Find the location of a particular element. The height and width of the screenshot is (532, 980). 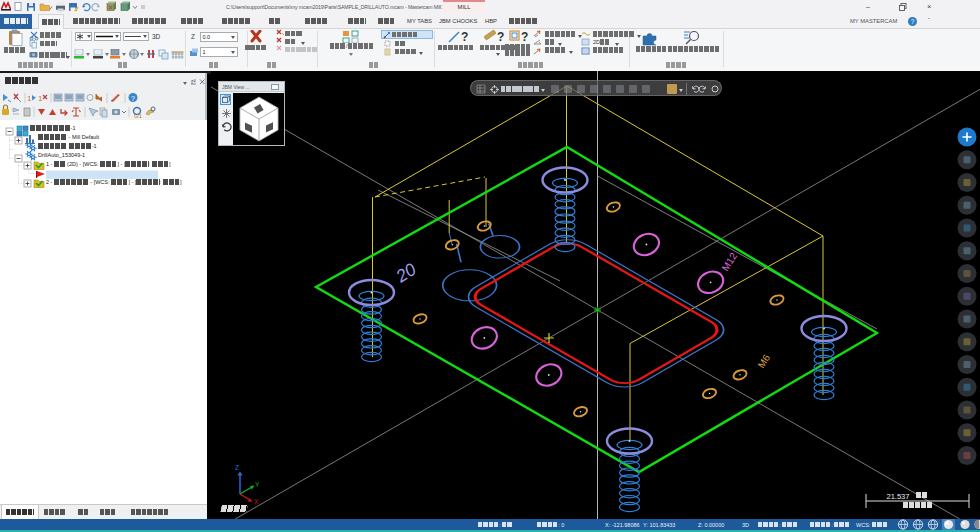

svg-text: M6 is located at coordinates (764, 361).